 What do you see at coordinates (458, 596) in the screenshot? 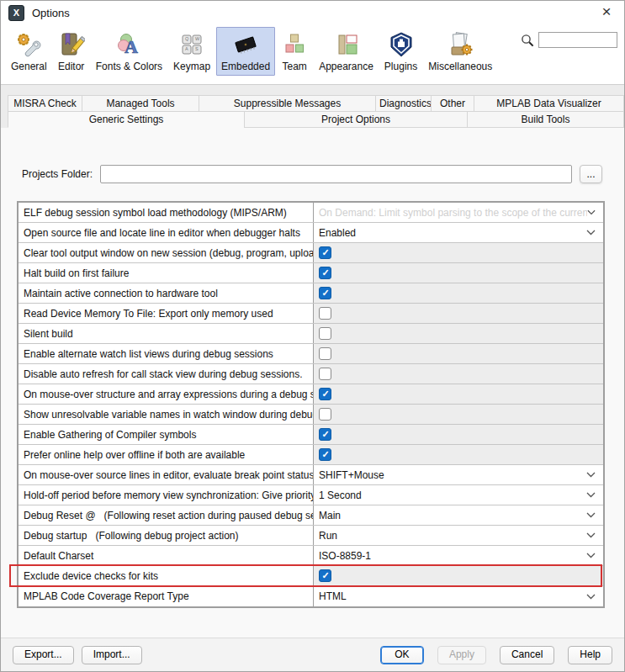
I see `setting-select: HTML` at bounding box center [458, 596].